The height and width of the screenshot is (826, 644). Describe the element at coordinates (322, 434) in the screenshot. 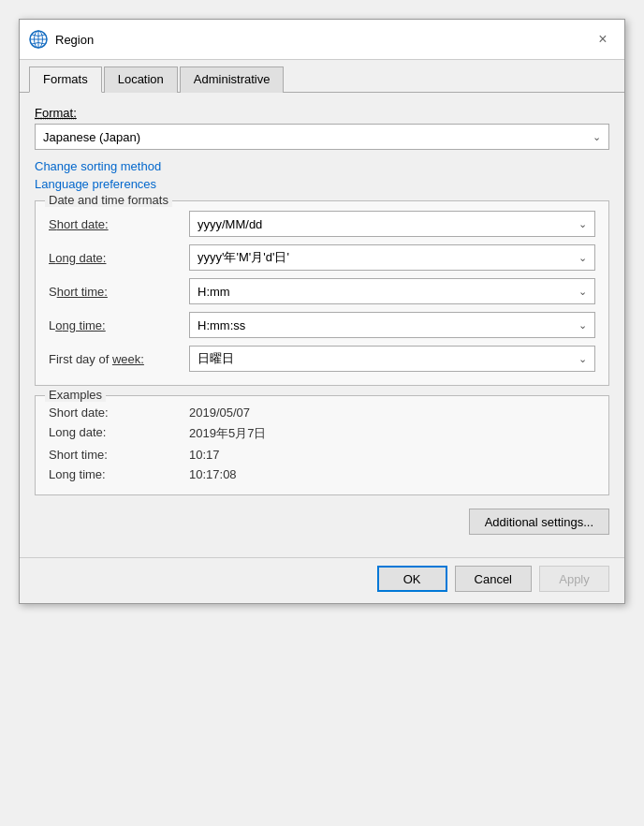

I see `example-long-date-row: Long date: 2019年5月7日` at that location.